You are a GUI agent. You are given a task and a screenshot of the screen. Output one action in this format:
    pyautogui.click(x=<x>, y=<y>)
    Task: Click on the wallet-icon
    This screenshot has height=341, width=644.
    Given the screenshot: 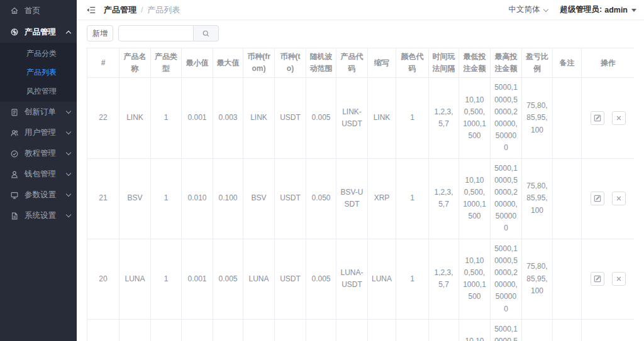 What is the action you would take?
    pyautogui.click(x=14, y=175)
    